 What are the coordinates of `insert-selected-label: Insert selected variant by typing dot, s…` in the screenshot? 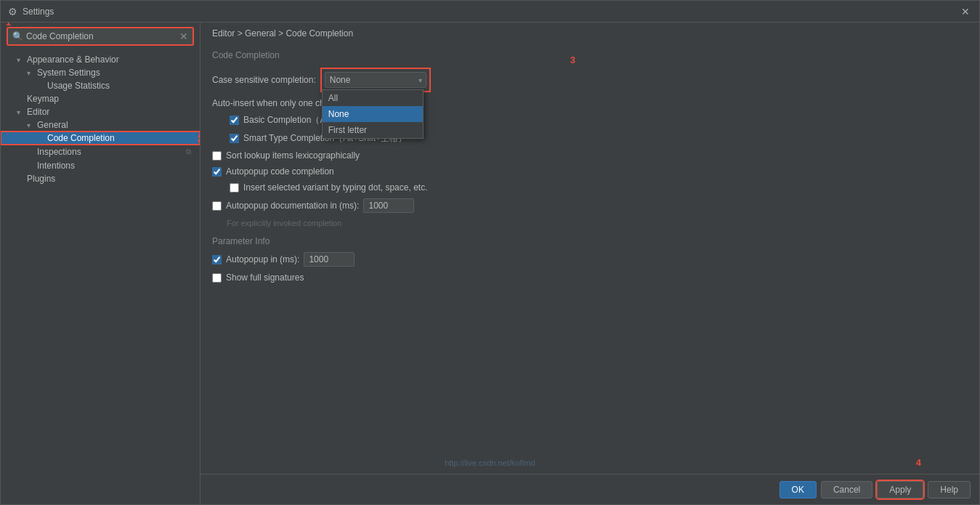 It's located at (336, 187).